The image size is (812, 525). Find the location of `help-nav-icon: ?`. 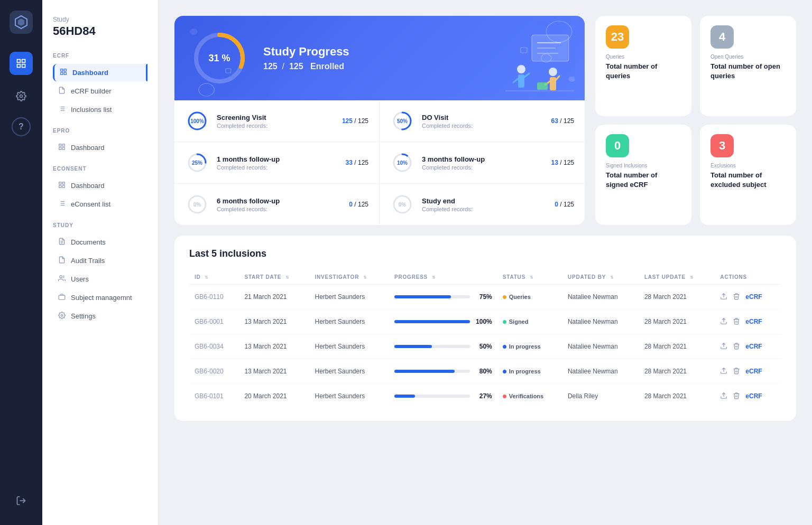

help-nav-icon: ? is located at coordinates (21, 127).